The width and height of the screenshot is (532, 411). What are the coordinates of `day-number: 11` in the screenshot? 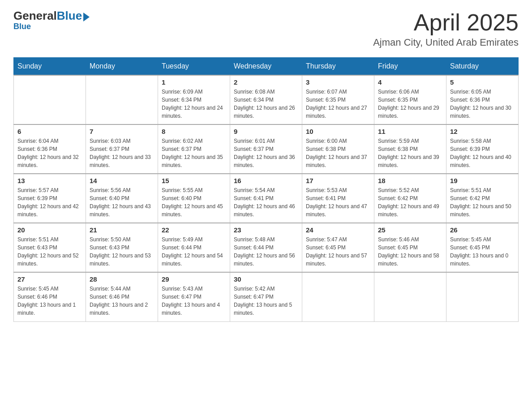 It's located at (410, 132).